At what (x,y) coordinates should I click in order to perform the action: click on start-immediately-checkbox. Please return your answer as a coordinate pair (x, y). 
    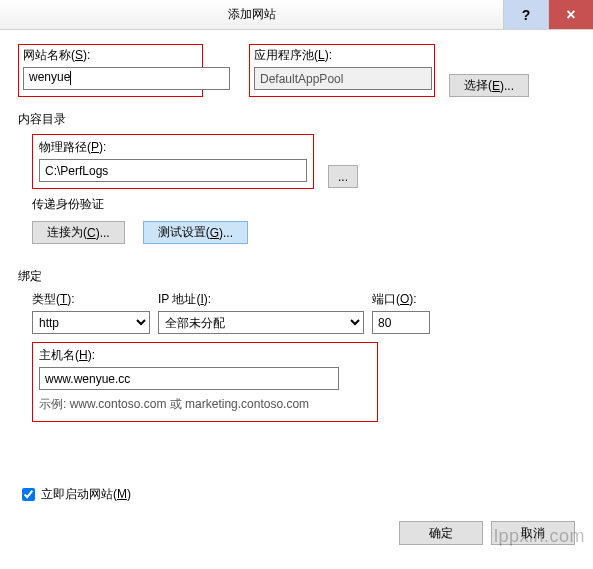
    Looking at the image, I should click on (28, 494).